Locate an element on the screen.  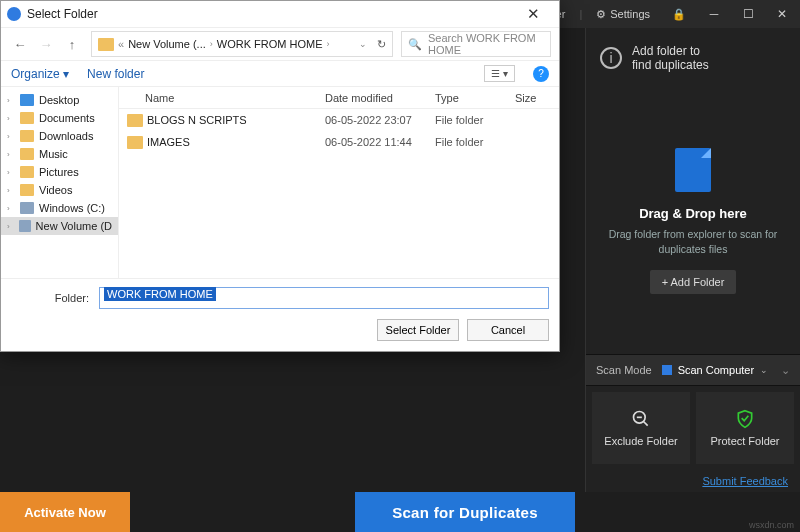
minimize-button: ─ is located at coordinates (714, 14).